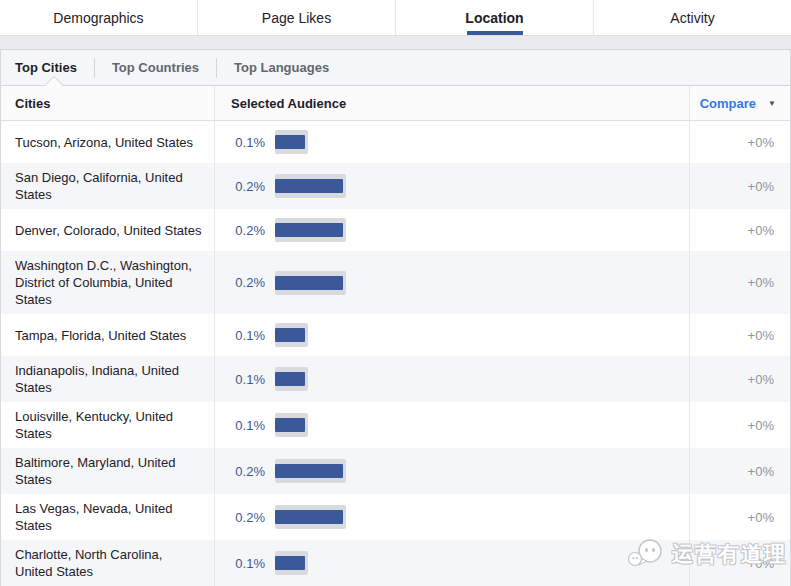  Describe the element at coordinates (396, 517) in the screenshot. I see `table-row: Las Vegas, Nevada, United States 0.2% +0…` at that location.